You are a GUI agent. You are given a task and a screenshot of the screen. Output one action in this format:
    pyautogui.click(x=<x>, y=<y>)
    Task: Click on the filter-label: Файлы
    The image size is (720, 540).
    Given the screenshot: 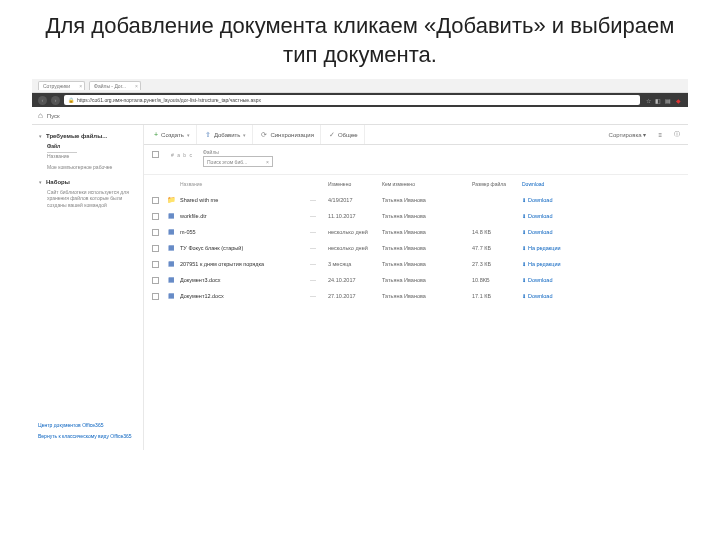 What is the action you would take?
    pyautogui.click(x=238, y=152)
    